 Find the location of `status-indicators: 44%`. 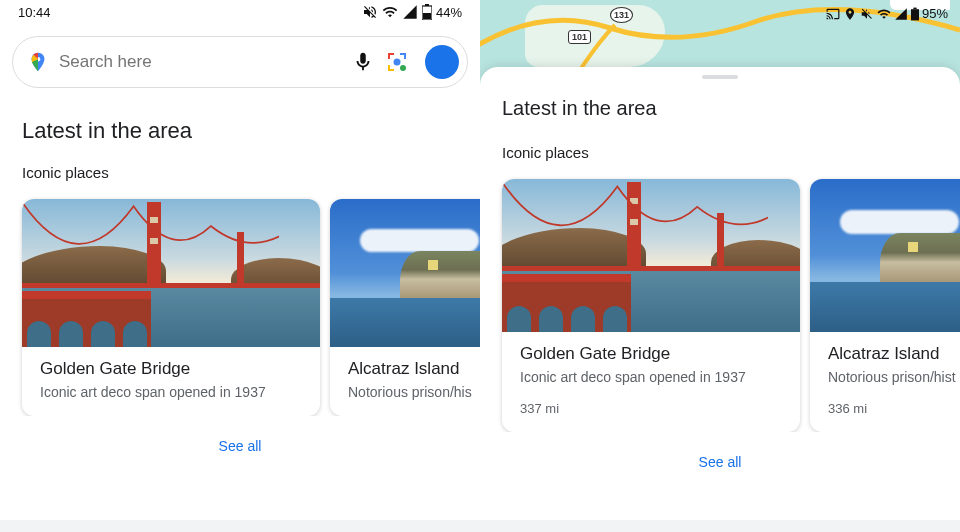

status-indicators: 44% is located at coordinates (412, 12).